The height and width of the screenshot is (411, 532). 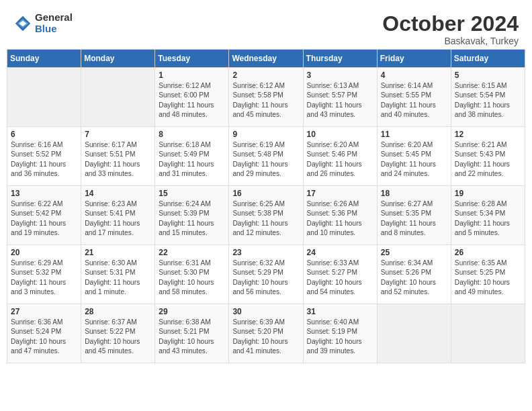 I want to click on calendar-cell: 6Sunrise: 6:16 AM Sunset: 5:52 PM Daylig…, so click(x=44, y=156).